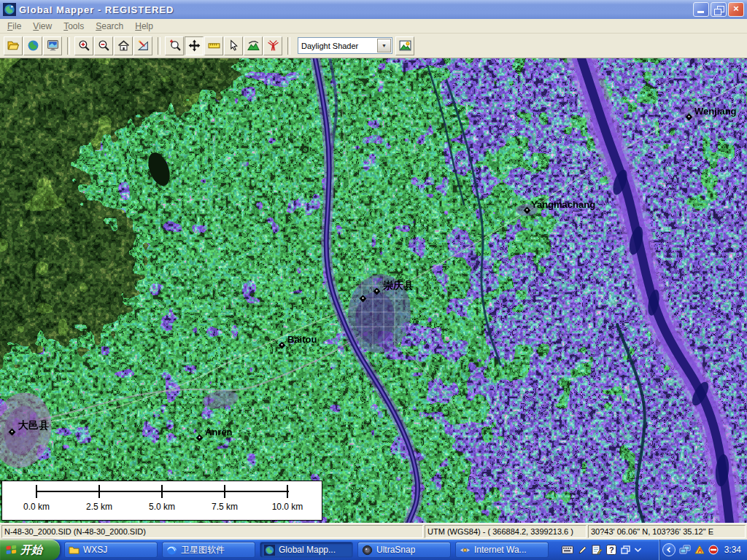 Image resolution: width=747 pixels, height=560 pixels. Describe the element at coordinates (502, 550) in the screenshot. I see `taskbar-item-internet-wa: Internet Wa...` at that location.